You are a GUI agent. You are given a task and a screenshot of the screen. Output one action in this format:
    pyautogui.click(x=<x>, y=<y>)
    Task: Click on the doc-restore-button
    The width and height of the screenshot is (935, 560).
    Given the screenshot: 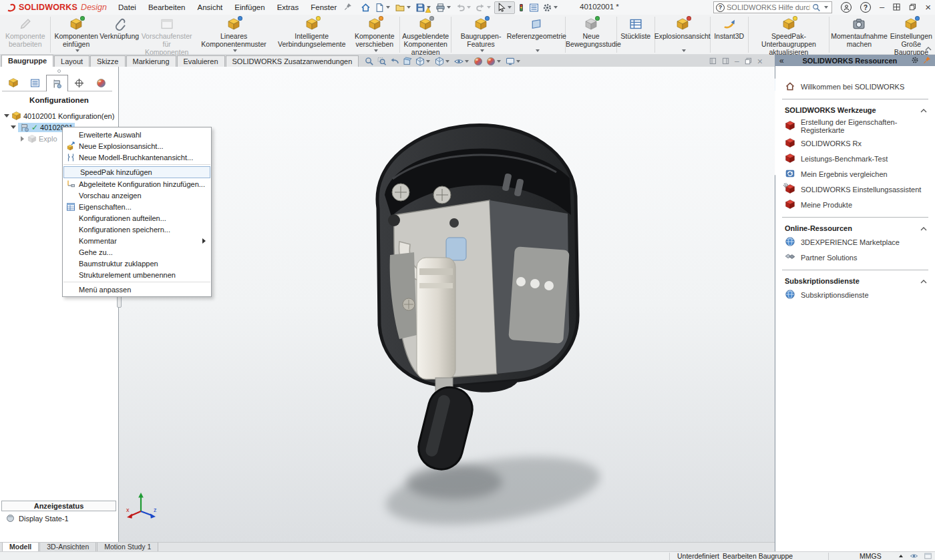 What is the action you would take?
    pyautogui.click(x=748, y=61)
    